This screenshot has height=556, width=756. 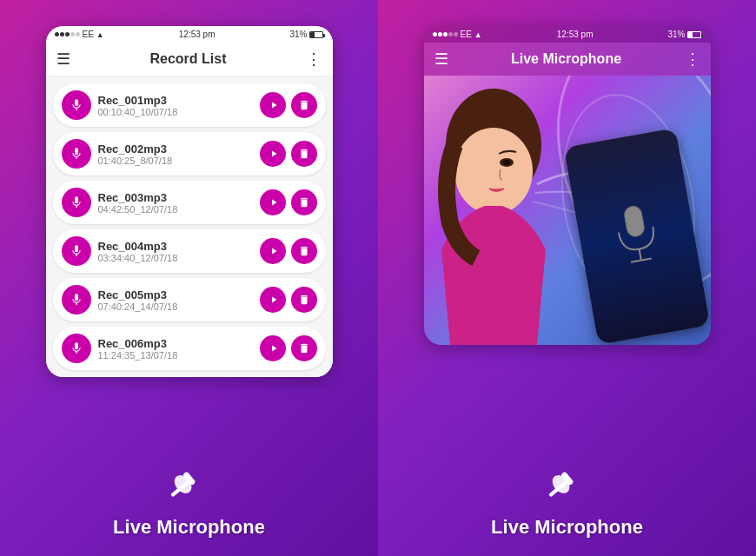 I want to click on record-info-2: Rec_002mp3 01:40:25_8/07/18, so click(x=176, y=155).